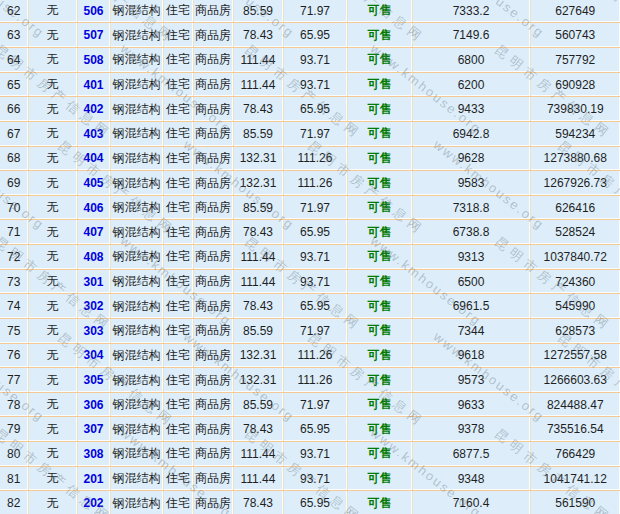 The height and width of the screenshot is (514, 620). I want to click on sequence-number-cell: 80, so click(14, 454).